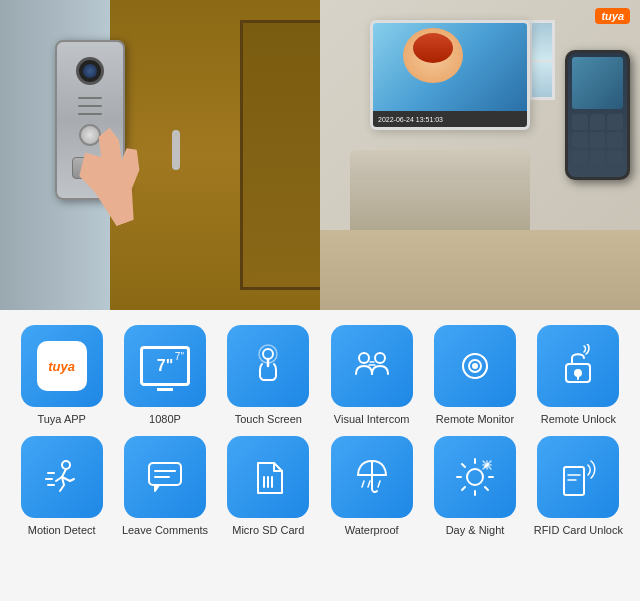 The width and height of the screenshot is (640, 601). What do you see at coordinates (433, 56) in the screenshot?
I see `monitor-display-face` at bounding box center [433, 56].